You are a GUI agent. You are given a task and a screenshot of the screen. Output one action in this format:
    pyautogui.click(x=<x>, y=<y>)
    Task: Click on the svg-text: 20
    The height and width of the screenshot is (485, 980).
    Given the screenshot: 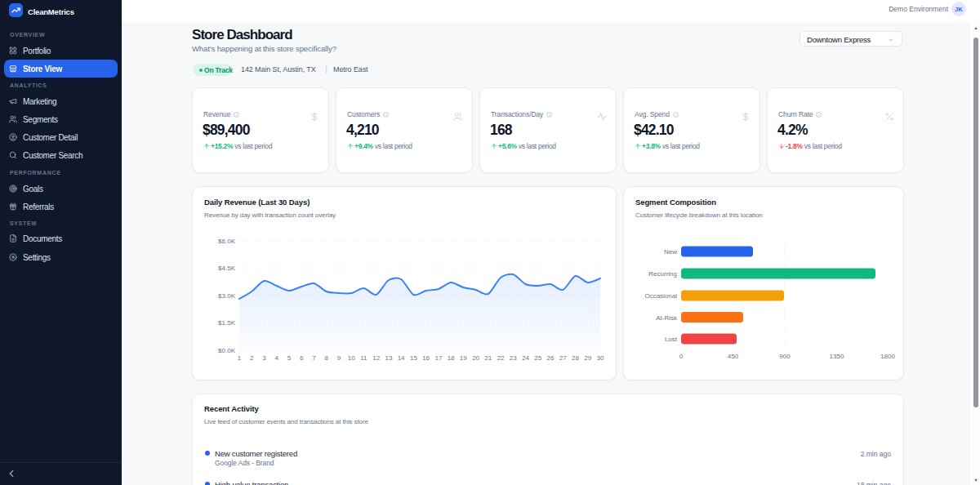 What is the action you would take?
    pyautogui.click(x=475, y=358)
    